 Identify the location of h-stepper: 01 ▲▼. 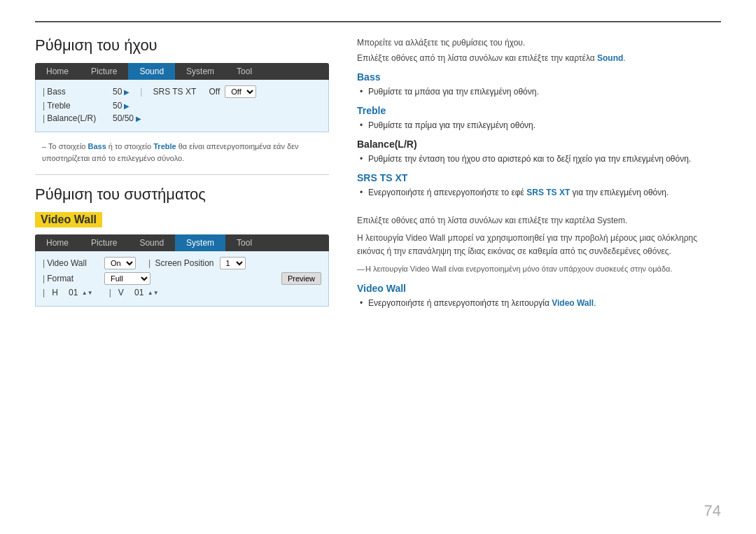
(80, 293).